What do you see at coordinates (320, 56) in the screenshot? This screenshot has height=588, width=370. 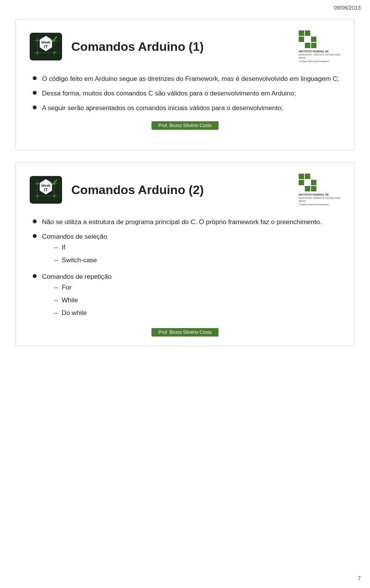 I see `institute-text-1: INSTITUTO FEDERAL DE EDUCAÇÃO, CIÊNCIA E…` at bounding box center [320, 56].